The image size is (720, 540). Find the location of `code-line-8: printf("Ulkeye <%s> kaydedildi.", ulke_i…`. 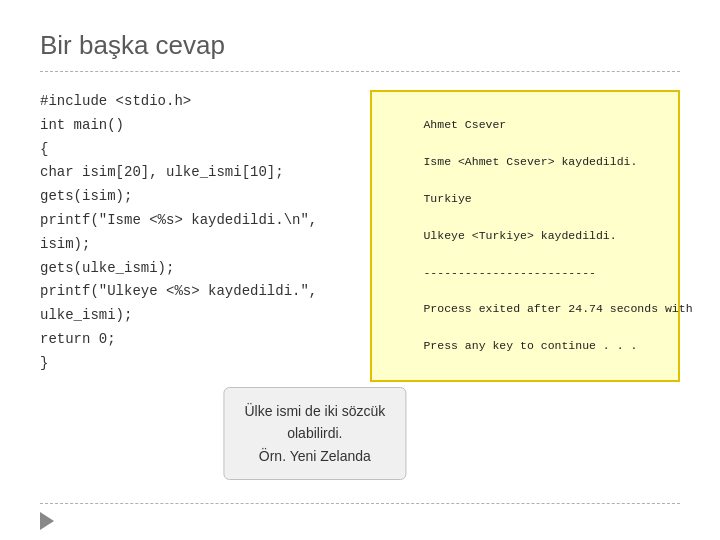

code-line-8: printf("Ulkeye <%s> kaydedildi.", ulke_i… is located at coordinates (190, 304).